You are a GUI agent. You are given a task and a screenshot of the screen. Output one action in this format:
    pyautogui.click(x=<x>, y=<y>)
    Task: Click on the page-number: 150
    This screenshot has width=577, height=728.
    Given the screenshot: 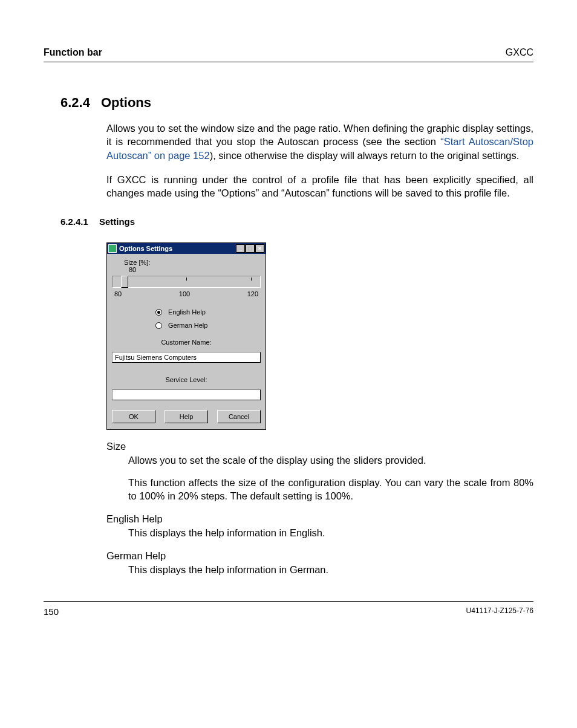 What is the action you would take?
    pyautogui.click(x=51, y=612)
    